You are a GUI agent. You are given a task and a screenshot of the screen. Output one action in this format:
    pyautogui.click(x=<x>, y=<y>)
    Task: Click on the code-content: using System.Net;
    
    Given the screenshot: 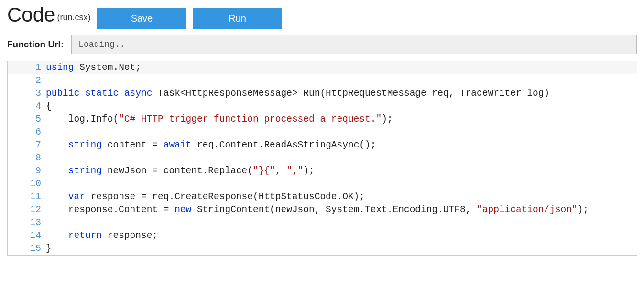 What is the action you would take?
    pyautogui.click(x=341, y=68)
    